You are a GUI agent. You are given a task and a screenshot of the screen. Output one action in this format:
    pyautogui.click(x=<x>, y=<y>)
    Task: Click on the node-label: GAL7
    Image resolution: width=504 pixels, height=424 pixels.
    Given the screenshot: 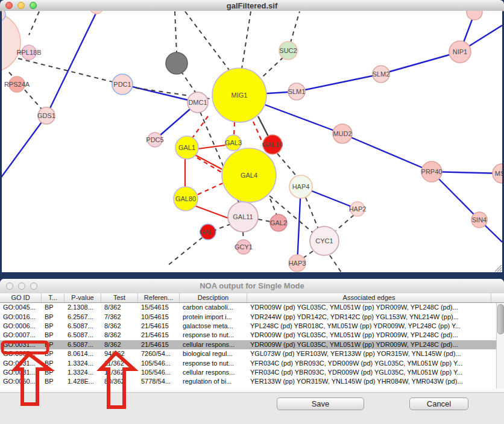 What is the action you would take?
    pyautogui.click(x=208, y=232)
    